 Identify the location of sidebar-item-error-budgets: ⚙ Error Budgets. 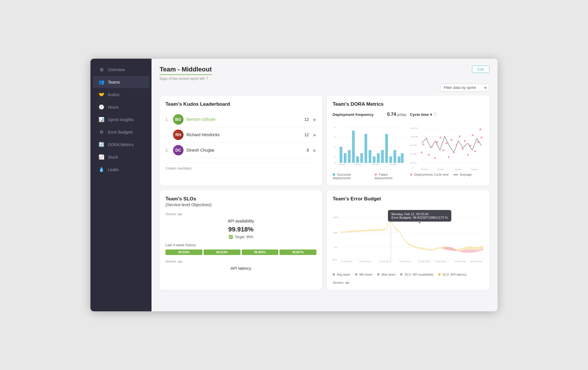
(121, 132).